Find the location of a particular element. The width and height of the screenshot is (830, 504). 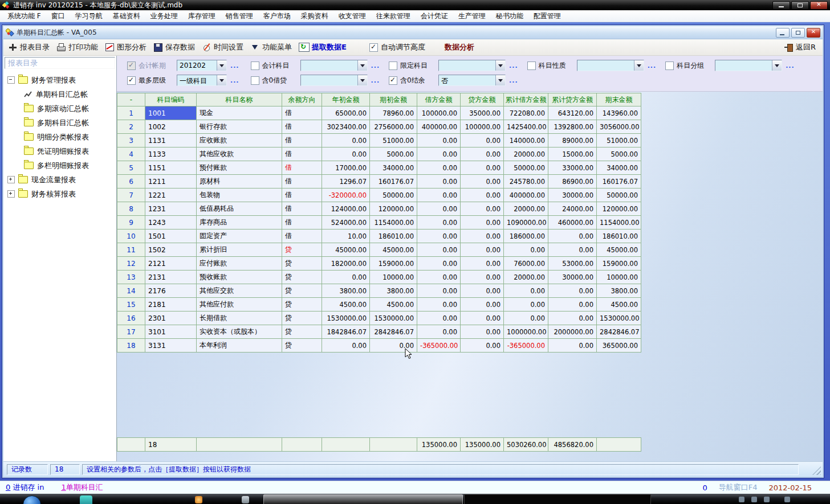

table-cell: 3056000.00 is located at coordinates (619, 127).